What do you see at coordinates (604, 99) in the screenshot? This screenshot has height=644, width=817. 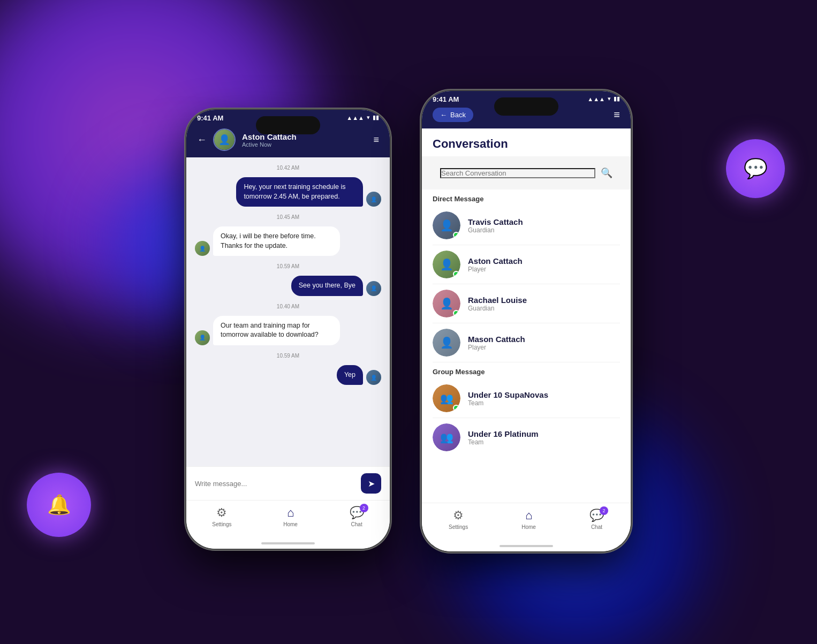 I see `right-status-icons: ▲▲▲ ▾ ▮▮` at bounding box center [604, 99].